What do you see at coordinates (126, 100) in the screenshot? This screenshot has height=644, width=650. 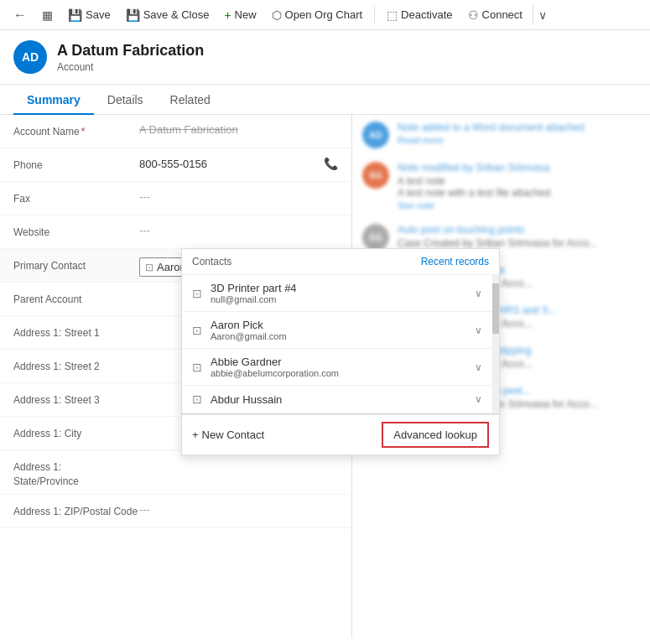 I see `tab-details: Details` at bounding box center [126, 100].